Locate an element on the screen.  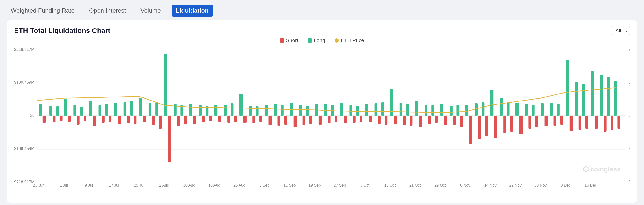
svg-text: 22 Nov is located at coordinates (516, 185).